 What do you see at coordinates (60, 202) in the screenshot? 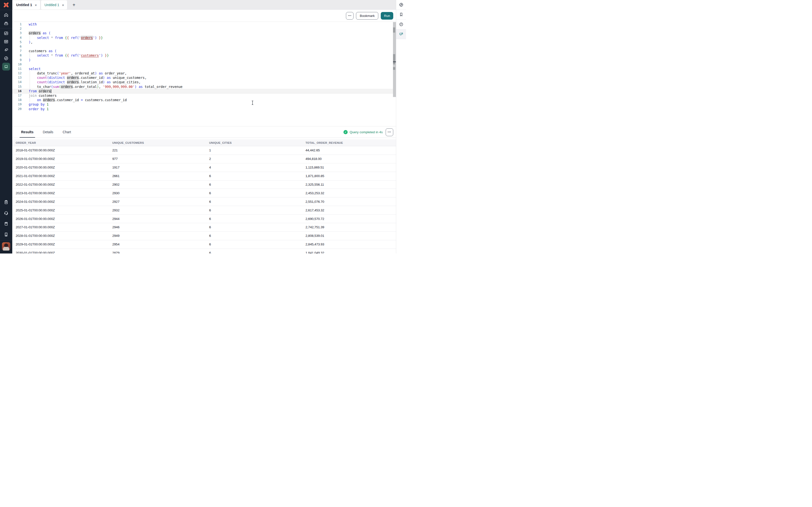
I see `table-cell: 2024-01-01T00:00:00.000Z` at bounding box center [60, 202].